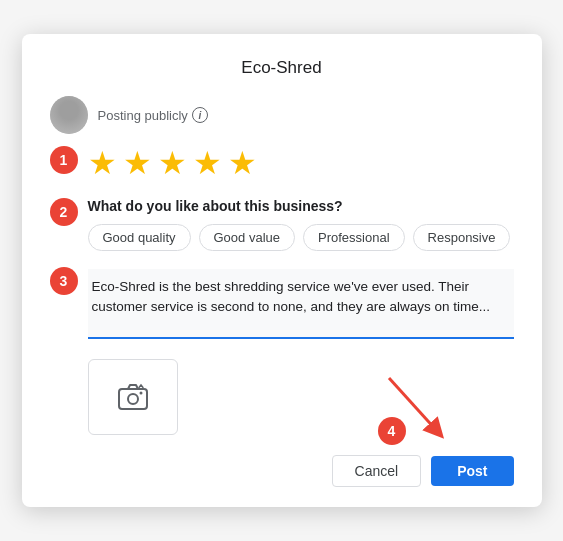 Image resolution: width=563 pixels, height=541 pixels. Describe the element at coordinates (282, 224) in the screenshot. I see `step-2-row: 2 What do you like about this business? …` at that location.